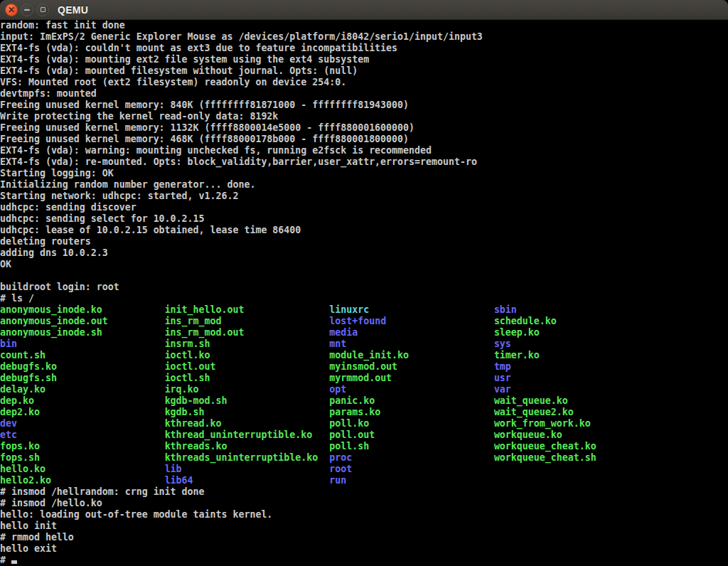 Image resolution: width=728 pixels, height=566 pixels. Describe the element at coordinates (136, 515) in the screenshot. I see `terminal-text: hello: loading out-of-tree module taints…` at that location.